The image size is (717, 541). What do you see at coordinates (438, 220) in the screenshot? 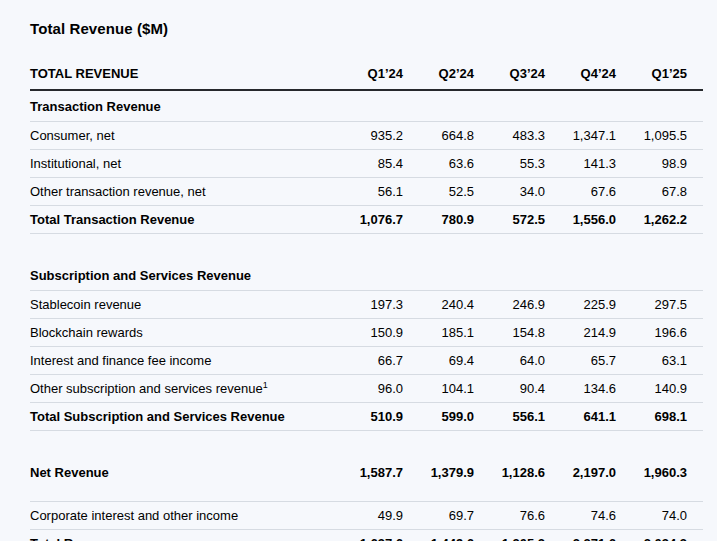
I see `value-cell: 780.9` at bounding box center [438, 220].